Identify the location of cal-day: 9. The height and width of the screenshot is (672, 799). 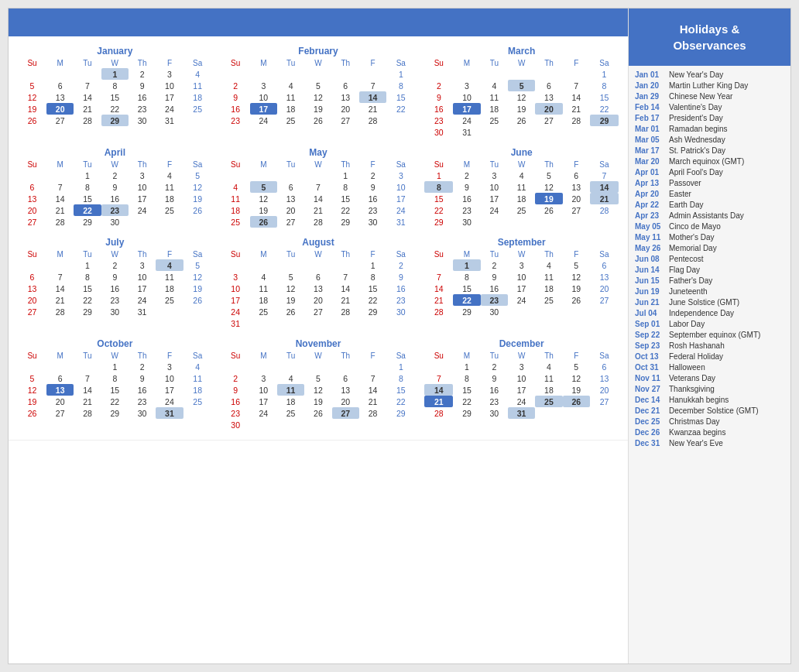
(115, 277).